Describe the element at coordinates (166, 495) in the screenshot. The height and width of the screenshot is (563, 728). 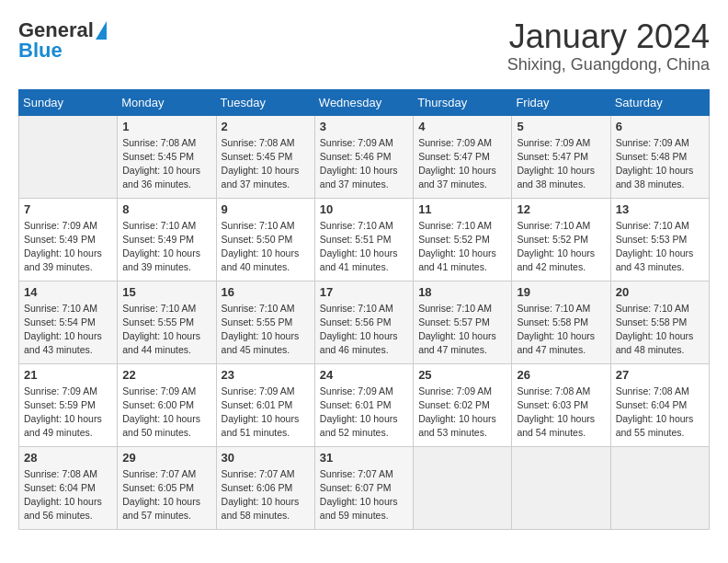
I see `day-info: Sunrise: 7:07 AM Sunset: 6:05 PM Dayligh…` at that location.